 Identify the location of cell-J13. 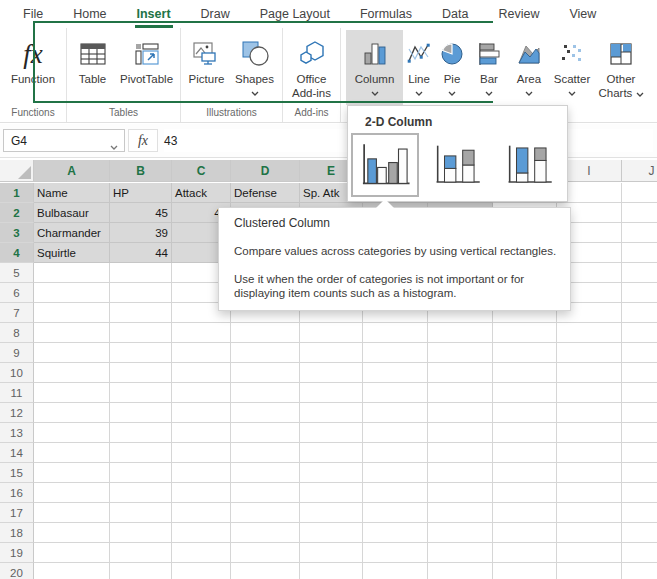
(640, 433).